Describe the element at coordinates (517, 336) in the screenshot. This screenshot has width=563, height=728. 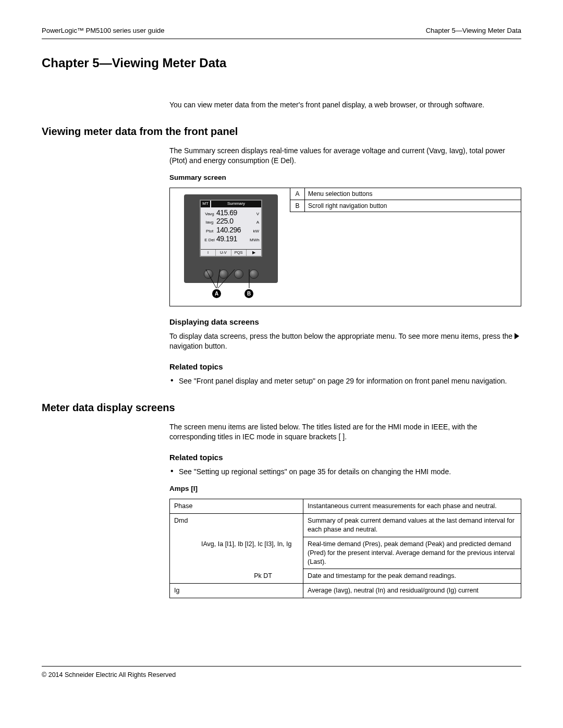
I see `play-right-icon` at that location.